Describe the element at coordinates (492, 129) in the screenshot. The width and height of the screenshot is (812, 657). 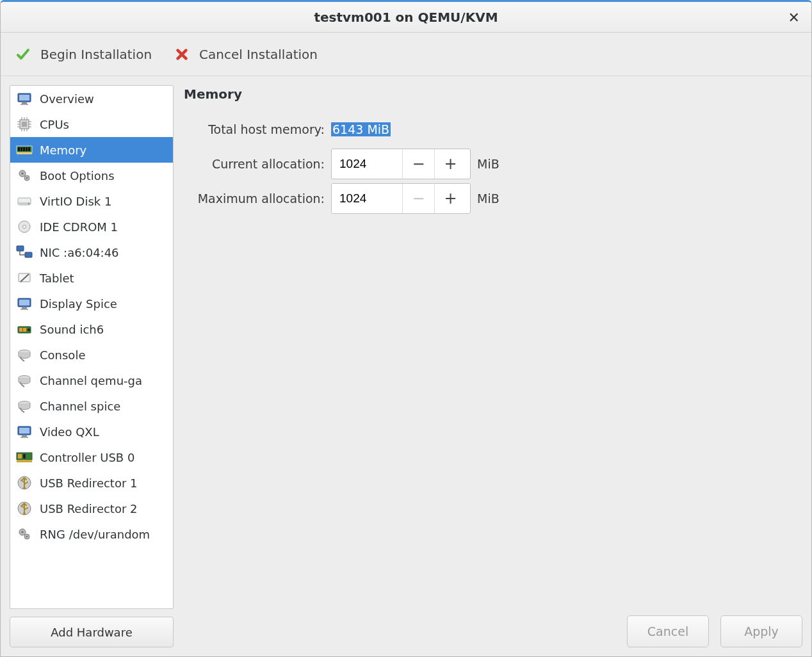
I see `row-total-host-memory: Total host memory: 6143 MiB` at that location.